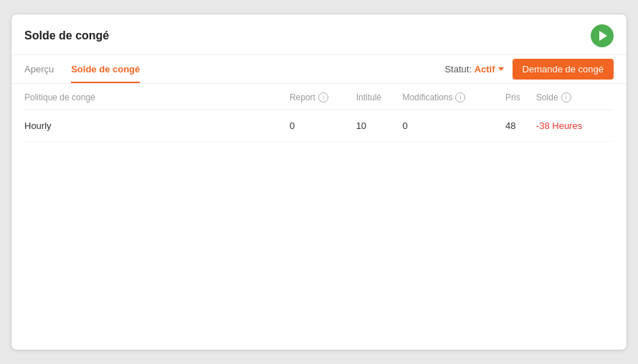  Describe the element at coordinates (474, 69) in the screenshot. I see `statut-label: Statut: Actif` at that location.